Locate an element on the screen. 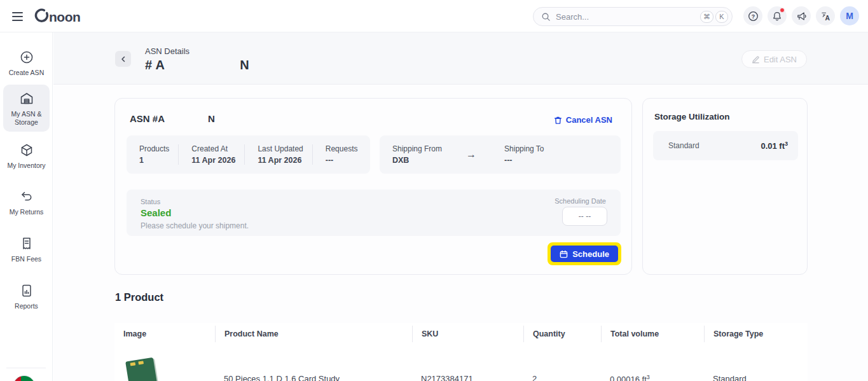 The width and height of the screenshot is (868, 381). sidebar-item-label: My Returns is located at coordinates (27, 212).